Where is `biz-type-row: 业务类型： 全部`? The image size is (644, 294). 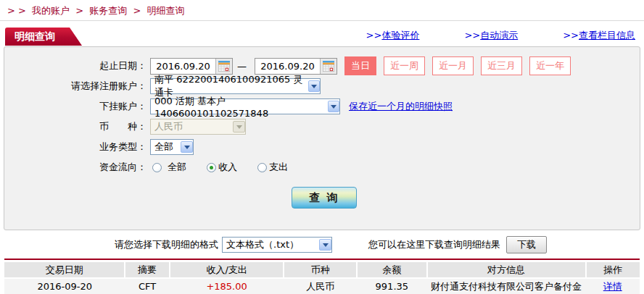 biz-type-row: 业务类型： 全部 is located at coordinates (322, 147).